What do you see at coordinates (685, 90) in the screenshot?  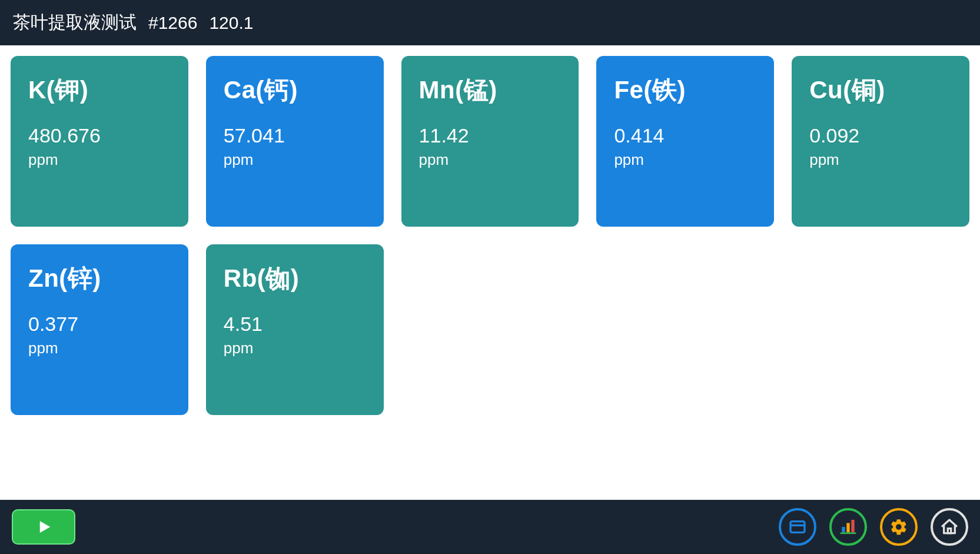 I see `element-label: Fe(铁)` at bounding box center [685, 90].